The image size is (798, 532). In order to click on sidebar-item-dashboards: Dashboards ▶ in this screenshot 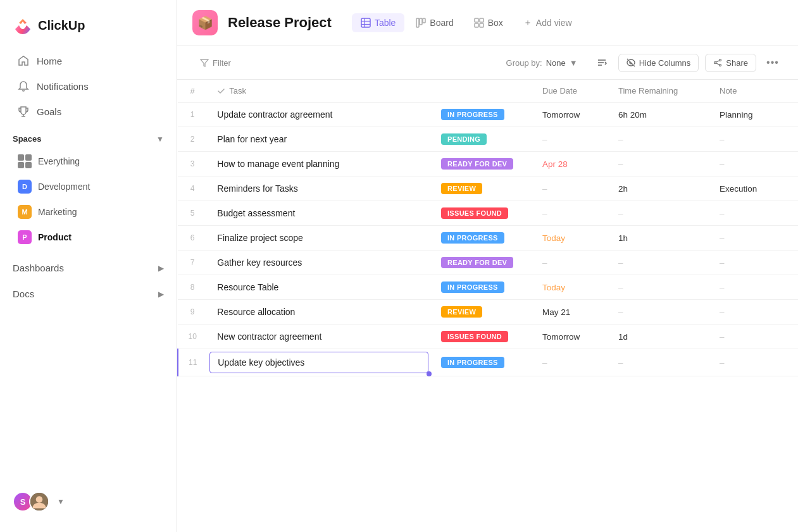, I will do `click(89, 268)`.